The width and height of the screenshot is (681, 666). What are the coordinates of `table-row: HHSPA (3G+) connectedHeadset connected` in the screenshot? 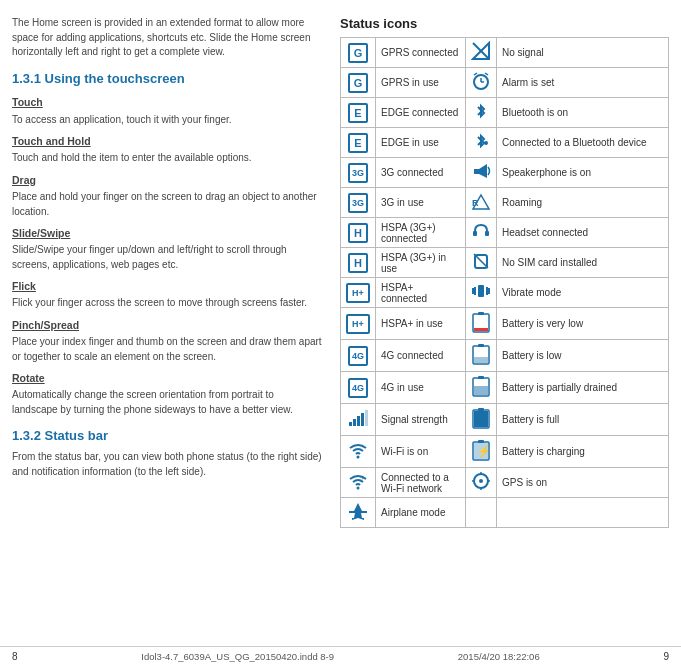 It's located at (505, 233).